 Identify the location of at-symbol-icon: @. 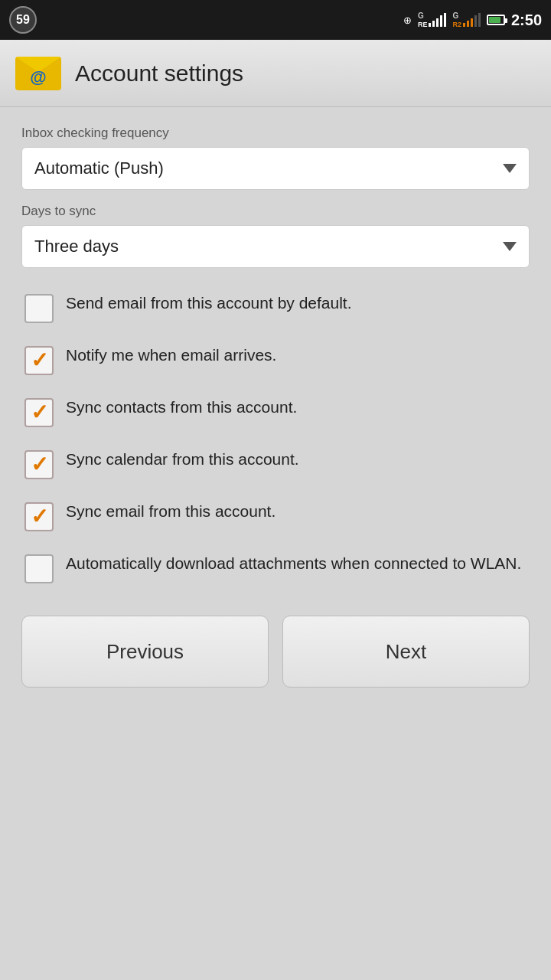
(38, 77).